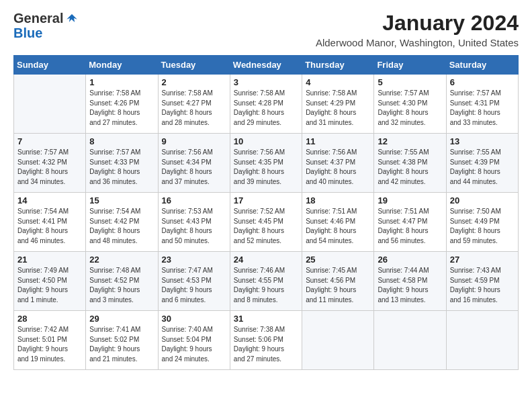 The height and width of the screenshot is (411, 532). What do you see at coordinates (122, 340) in the screenshot?
I see `calendar-cell: 29Sunrise: 7:41 AM Sunset: 5:02 PM Dayli…` at bounding box center [122, 340].